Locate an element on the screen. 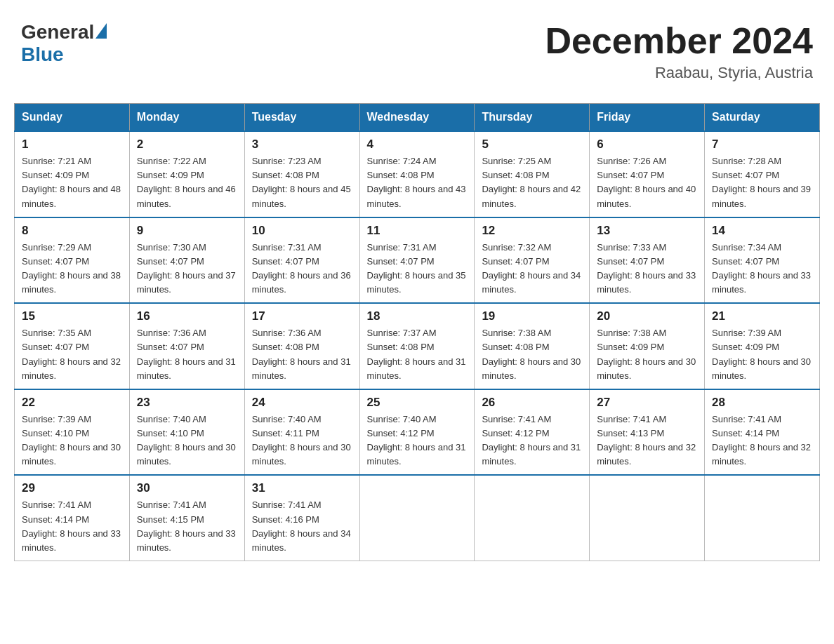 The height and width of the screenshot is (644, 834). calendar-cell: 3 Sunrise: 7:23 AMSunset: 4:08 PMDayligh… is located at coordinates (302, 174).